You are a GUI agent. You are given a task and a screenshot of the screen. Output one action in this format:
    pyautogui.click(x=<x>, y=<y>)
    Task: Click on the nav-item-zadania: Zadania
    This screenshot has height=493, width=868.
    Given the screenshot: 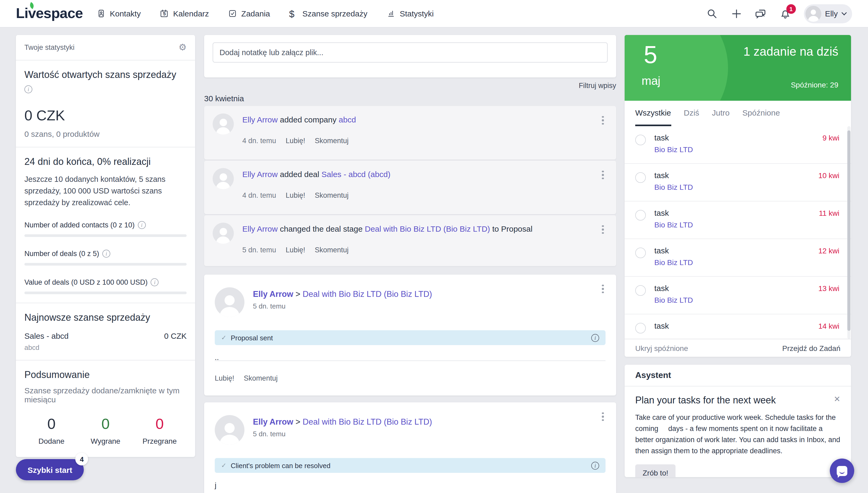 What is the action you would take?
    pyautogui.click(x=249, y=14)
    